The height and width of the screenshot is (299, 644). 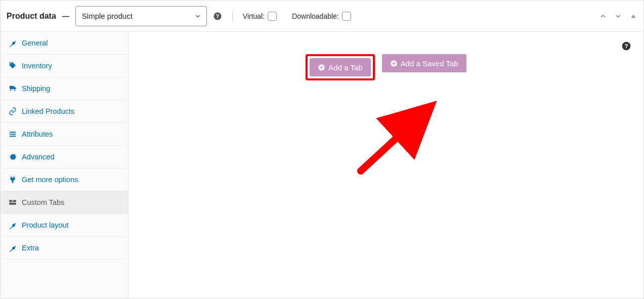 What do you see at coordinates (64, 44) in the screenshot?
I see `sidebar-item-general: General` at bounding box center [64, 44].